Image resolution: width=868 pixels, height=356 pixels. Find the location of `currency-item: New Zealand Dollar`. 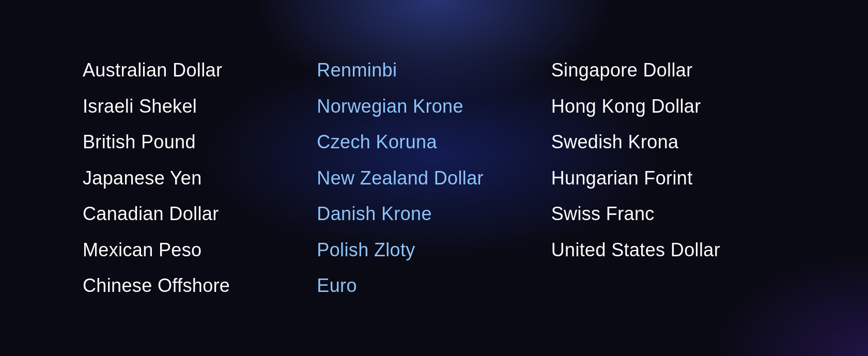

currency-item: New Zealand Dollar is located at coordinates (434, 178).